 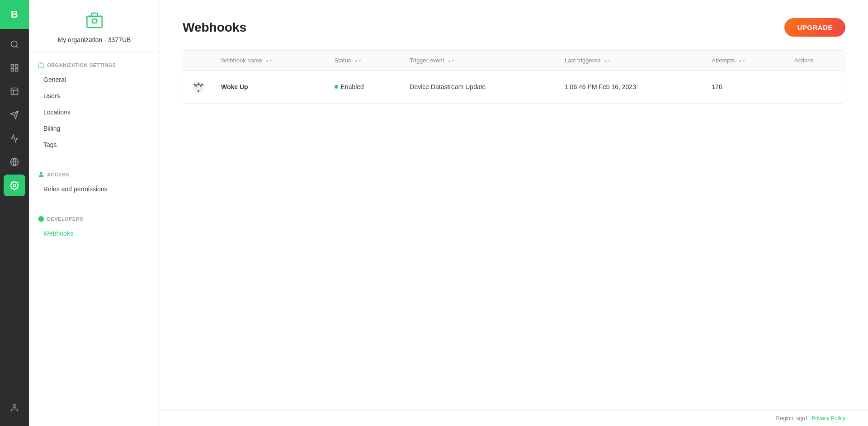 What do you see at coordinates (198, 87) in the screenshot?
I see `webhook-icon` at bounding box center [198, 87].